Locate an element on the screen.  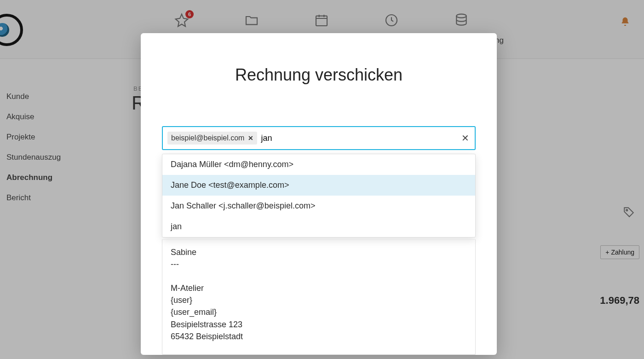
recipient-input is located at coordinates (365, 138).